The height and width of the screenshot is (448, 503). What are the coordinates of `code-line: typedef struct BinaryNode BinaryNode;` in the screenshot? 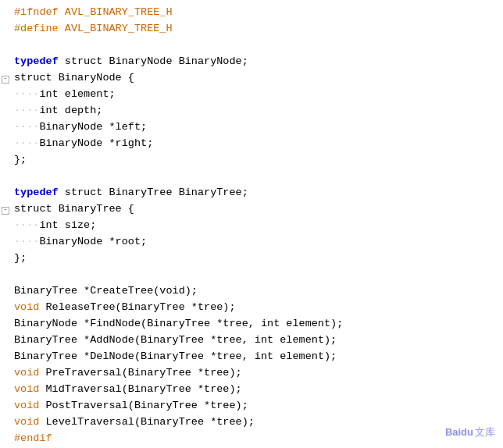 It's located at (251, 62).